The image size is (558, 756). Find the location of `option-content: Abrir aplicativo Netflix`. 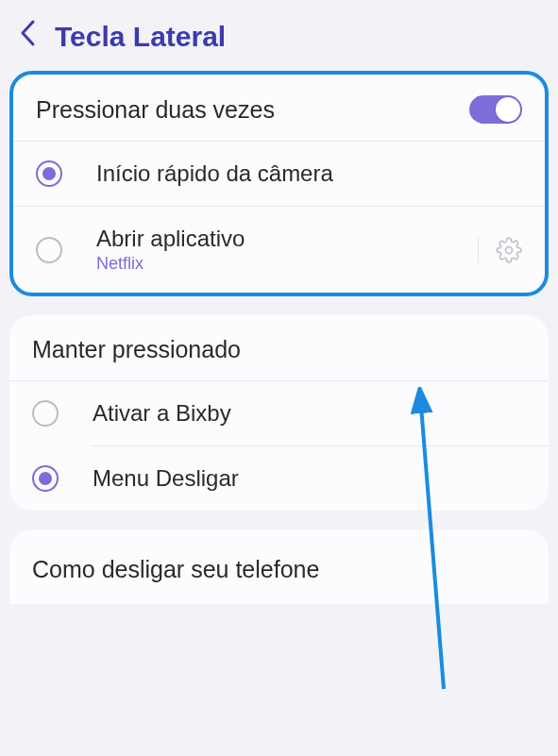

option-content: Abrir aplicativo Netflix is located at coordinates (282, 249).